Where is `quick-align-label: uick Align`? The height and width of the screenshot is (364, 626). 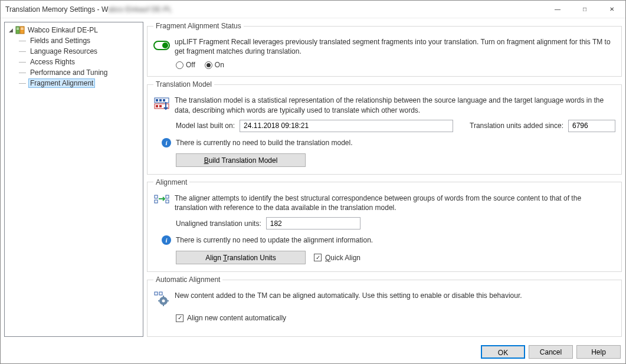 quick-align-label: uick Align is located at coordinates (346, 258).